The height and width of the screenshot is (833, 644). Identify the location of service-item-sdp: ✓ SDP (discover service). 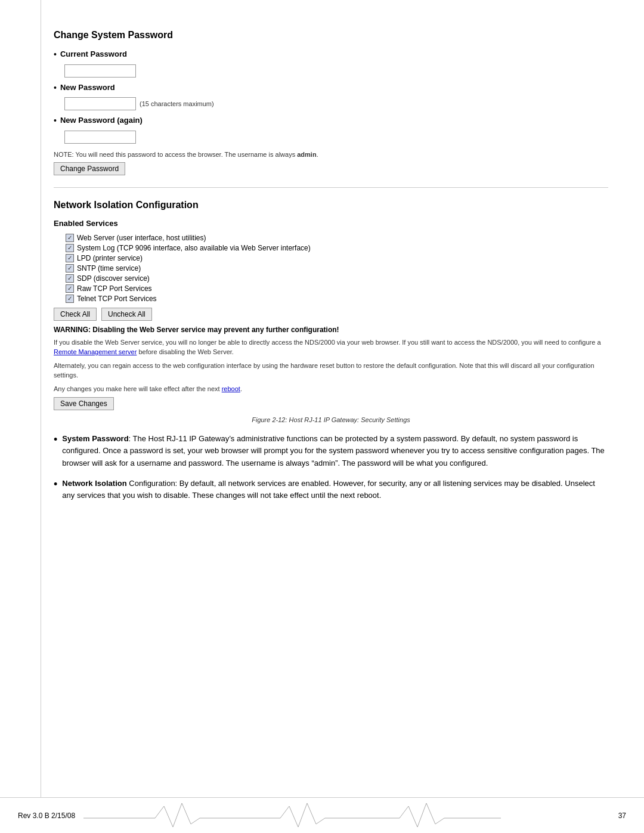
(337, 278).